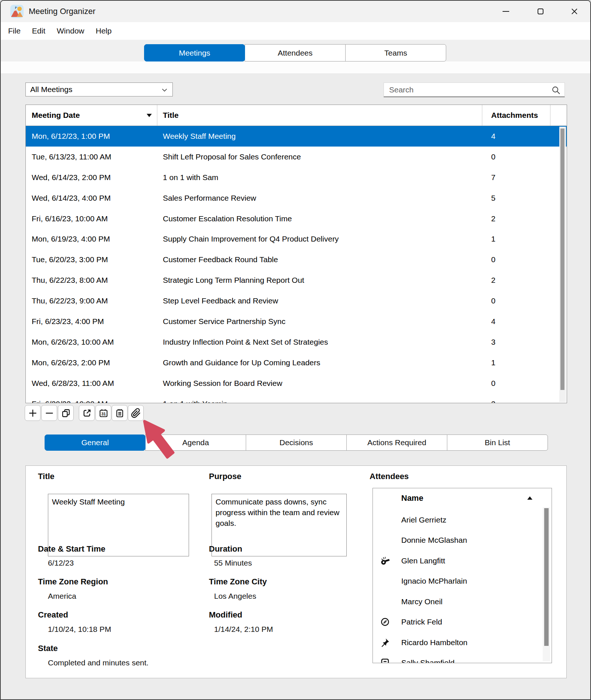 Image resolution: width=591 pixels, height=700 pixels. Describe the element at coordinates (14, 31) in the screenshot. I see `menu-item-file: File` at that location.